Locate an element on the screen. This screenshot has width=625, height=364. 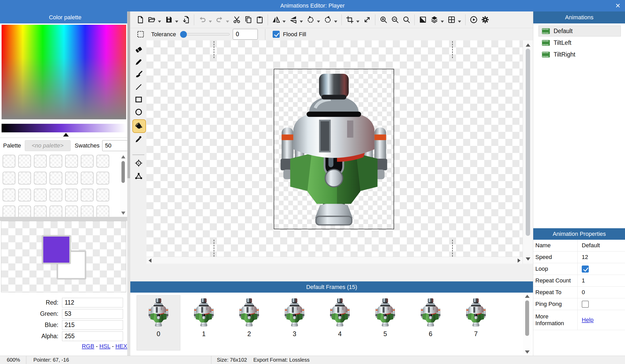
grid-menu-caret is located at coordinates (459, 22).